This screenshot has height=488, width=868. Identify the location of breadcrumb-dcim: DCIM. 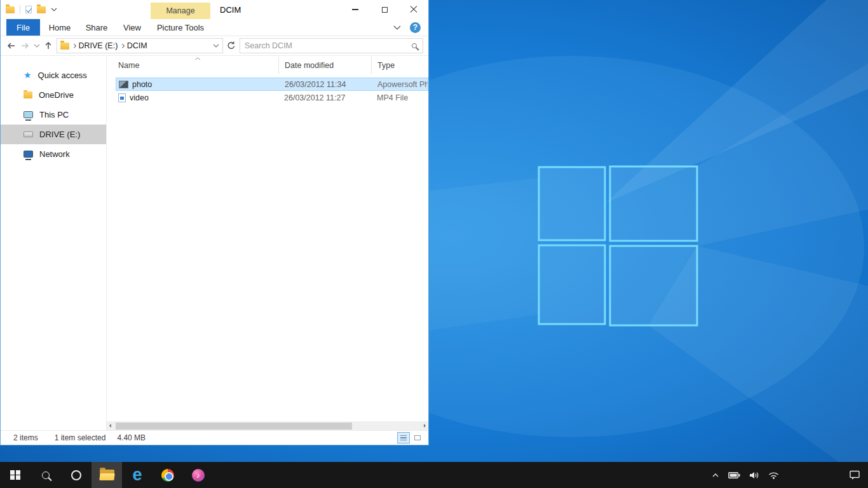
(137, 46).